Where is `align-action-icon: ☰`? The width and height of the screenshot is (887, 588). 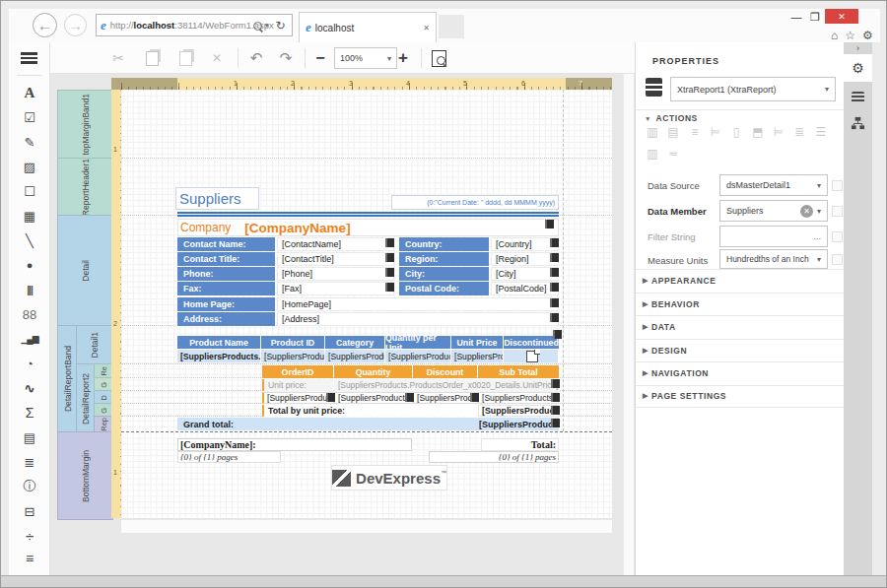
align-action-icon: ☰ is located at coordinates (821, 132).